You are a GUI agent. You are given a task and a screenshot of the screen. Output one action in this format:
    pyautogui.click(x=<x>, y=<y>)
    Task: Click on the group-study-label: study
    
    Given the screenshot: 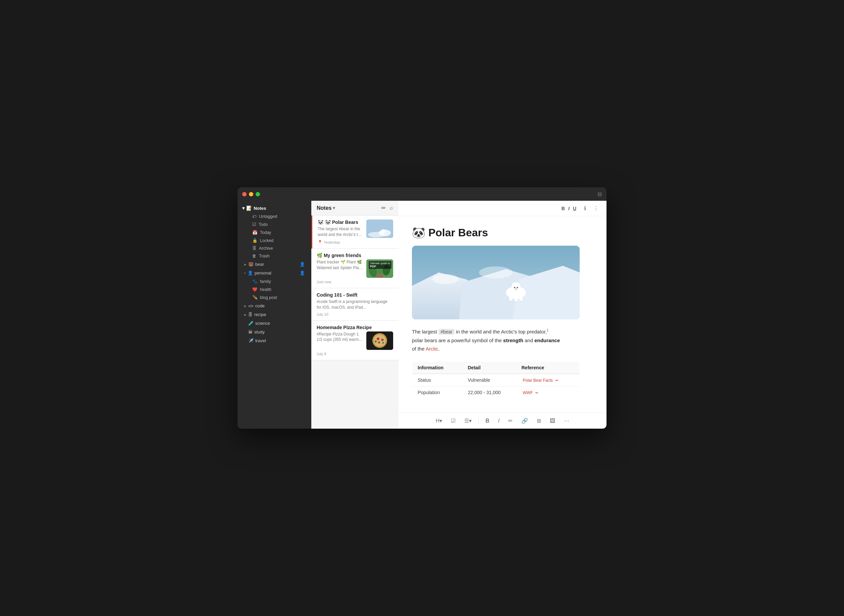 What is the action you would take?
    pyautogui.click(x=259, y=332)
    